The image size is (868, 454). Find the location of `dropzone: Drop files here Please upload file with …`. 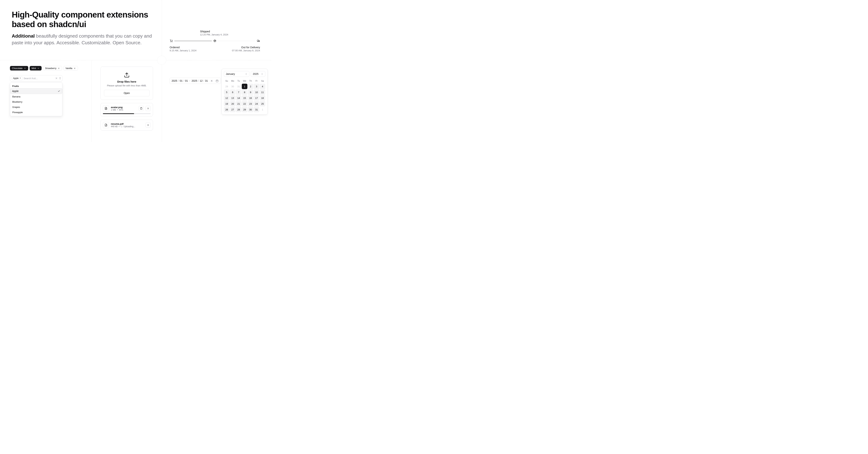

dropzone: Drop files here Please upload file with … is located at coordinates (127, 83).